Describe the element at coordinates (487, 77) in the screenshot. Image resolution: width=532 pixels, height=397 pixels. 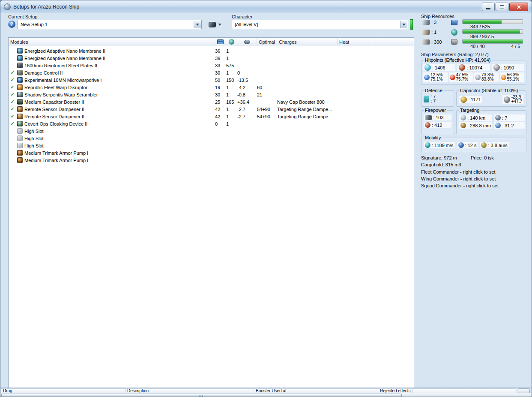
I see `resist-item: 73.8%83.8%` at that location.